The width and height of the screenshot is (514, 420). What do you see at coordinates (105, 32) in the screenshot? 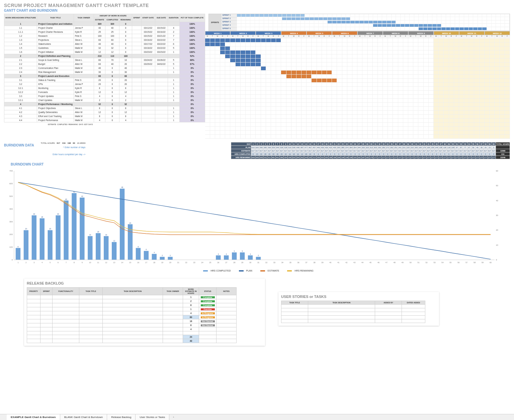
I see `task-row: 1.1.1Project Charter RevisionsKylie R252…` at bounding box center [105, 32].